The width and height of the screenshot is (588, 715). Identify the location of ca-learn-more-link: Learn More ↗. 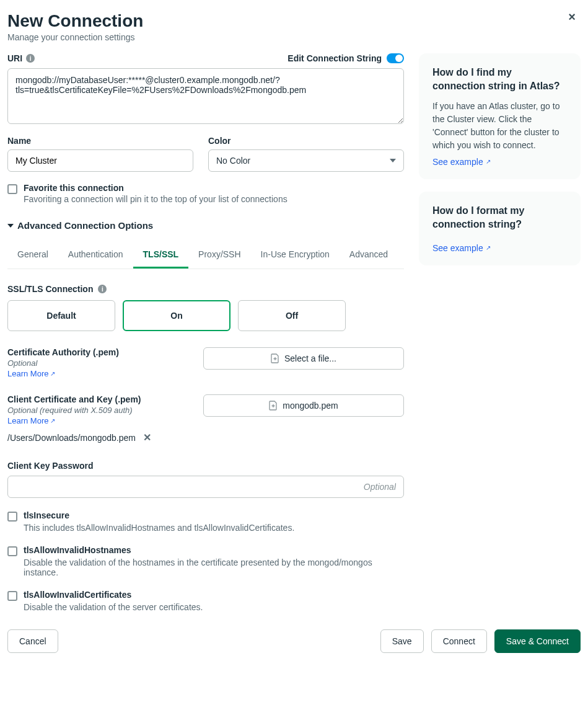
(31, 373).